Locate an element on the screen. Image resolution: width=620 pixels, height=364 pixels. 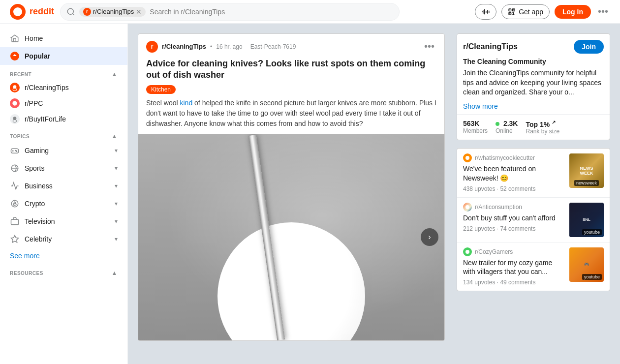
sports-label: Sports is located at coordinates (34, 168).